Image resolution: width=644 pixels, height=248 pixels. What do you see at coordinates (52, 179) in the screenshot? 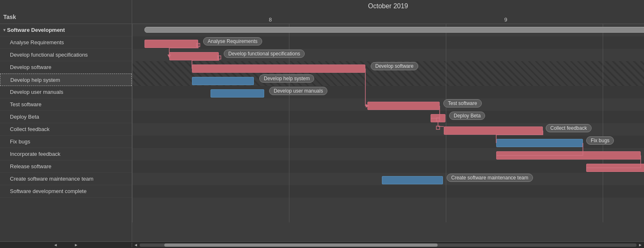
I see `task-label-12: Create software maintenance team` at bounding box center [52, 179].